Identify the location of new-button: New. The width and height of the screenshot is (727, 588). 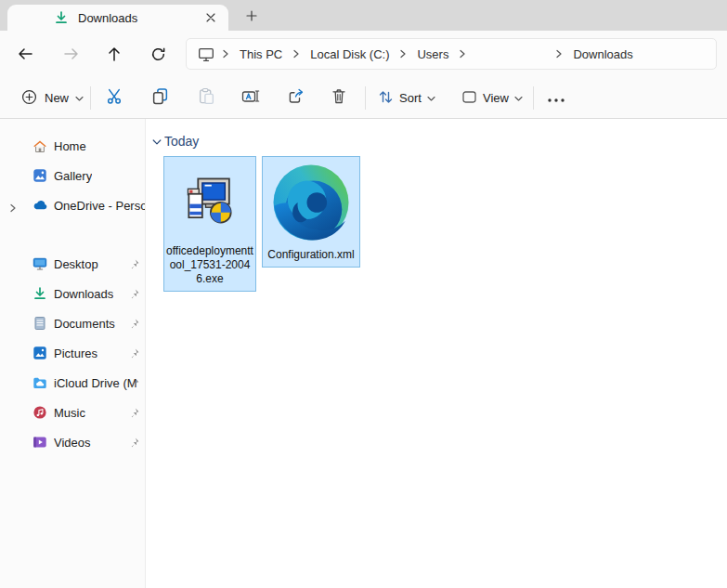
(52, 98).